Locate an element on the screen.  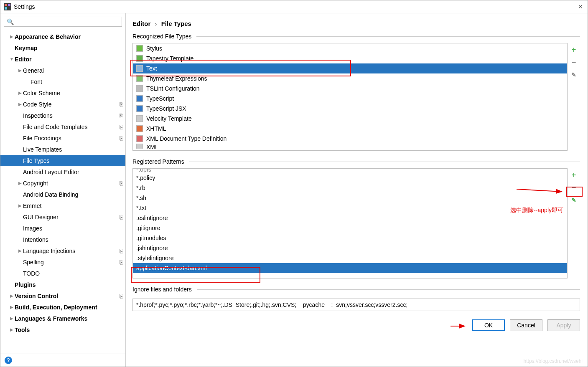
filetype-row: Tapestry Template is located at coordinates (350, 58).